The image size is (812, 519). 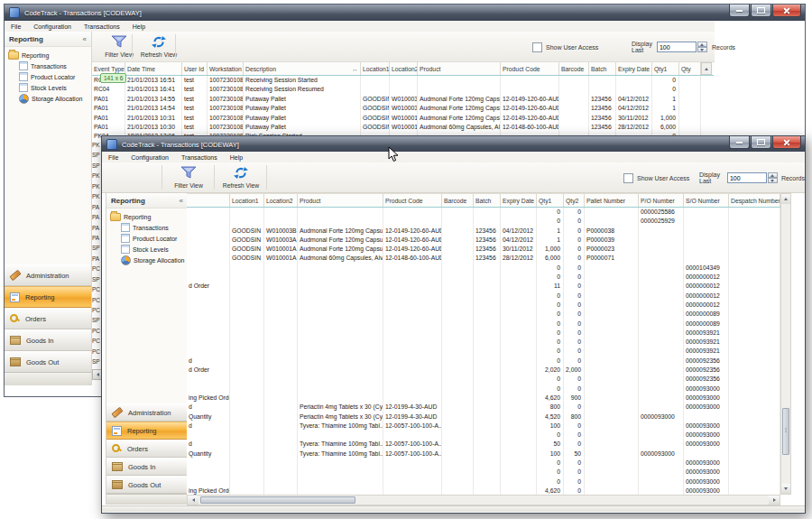 What do you see at coordinates (786, 489) in the screenshot?
I see `scroll-down-button` at bounding box center [786, 489].